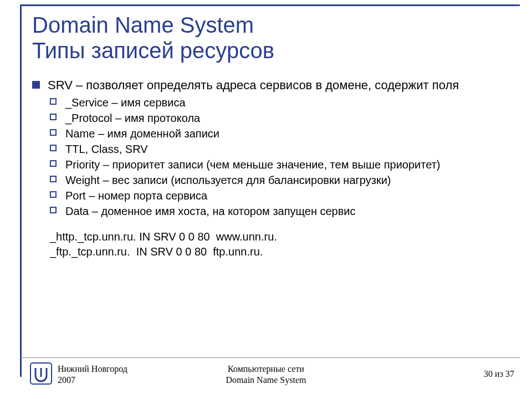 Image resolution: width=532 pixels, height=399 pixels. What do you see at coordinates (156, 252) in the screenshot?
I see `example-line-2: _ftp._tcp.unn.ru. IN SRV 0 0 80 ftp.unn.…` at bounding box center [156, 252].